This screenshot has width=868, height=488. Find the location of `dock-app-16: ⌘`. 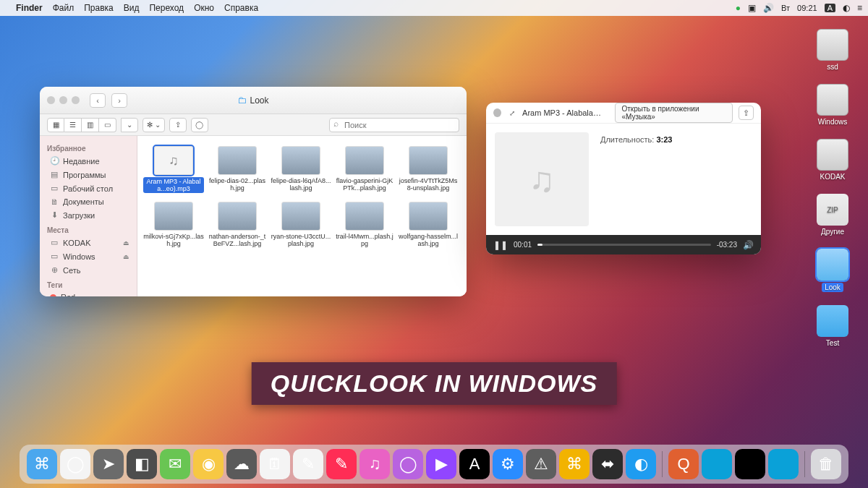

dock-app-16: ⌘ is located at coordinates (574, 464).